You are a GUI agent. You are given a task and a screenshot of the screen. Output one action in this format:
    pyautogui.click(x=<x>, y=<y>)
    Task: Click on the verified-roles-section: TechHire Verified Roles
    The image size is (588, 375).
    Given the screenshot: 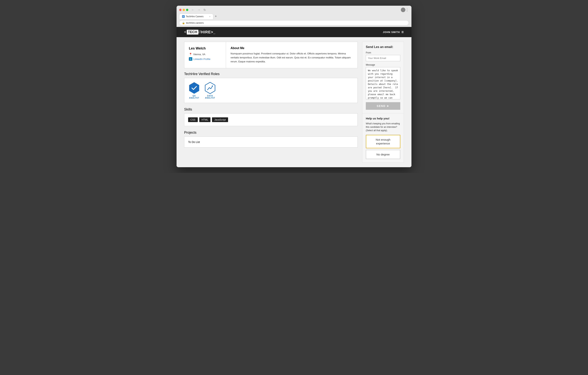 What is the action you would take?
    pyautogui.click(x=271, y=88)
    